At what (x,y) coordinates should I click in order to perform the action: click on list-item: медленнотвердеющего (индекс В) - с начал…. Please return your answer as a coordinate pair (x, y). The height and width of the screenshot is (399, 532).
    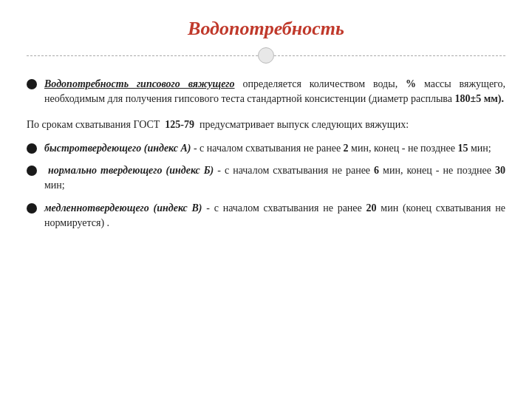
    Looking at the image, I should click on (266, 216).